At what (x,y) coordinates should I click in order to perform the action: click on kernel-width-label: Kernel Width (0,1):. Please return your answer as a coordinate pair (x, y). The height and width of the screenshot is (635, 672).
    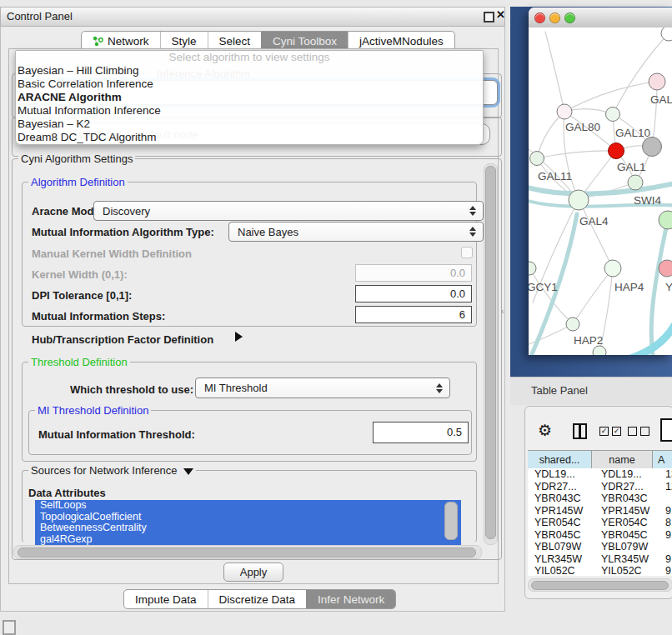
    Looking at the image, I should click on (80, 275).